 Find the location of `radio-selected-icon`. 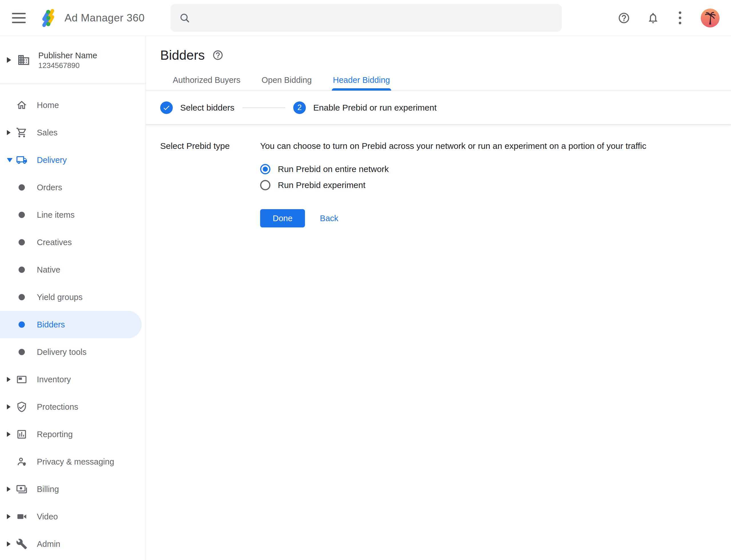

radio-selected-icon is located at coordinates (265, 169).